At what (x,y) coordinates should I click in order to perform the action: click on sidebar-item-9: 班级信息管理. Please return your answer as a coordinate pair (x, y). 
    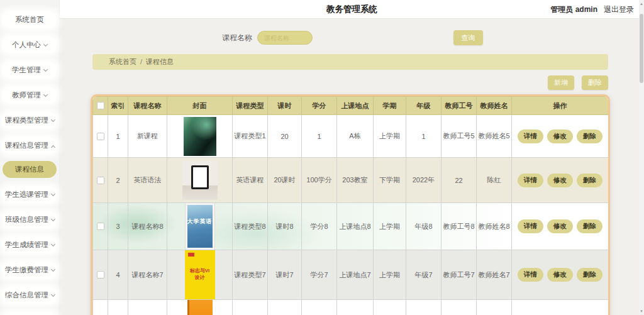
    Looking at the image, I should click on (30, 220).